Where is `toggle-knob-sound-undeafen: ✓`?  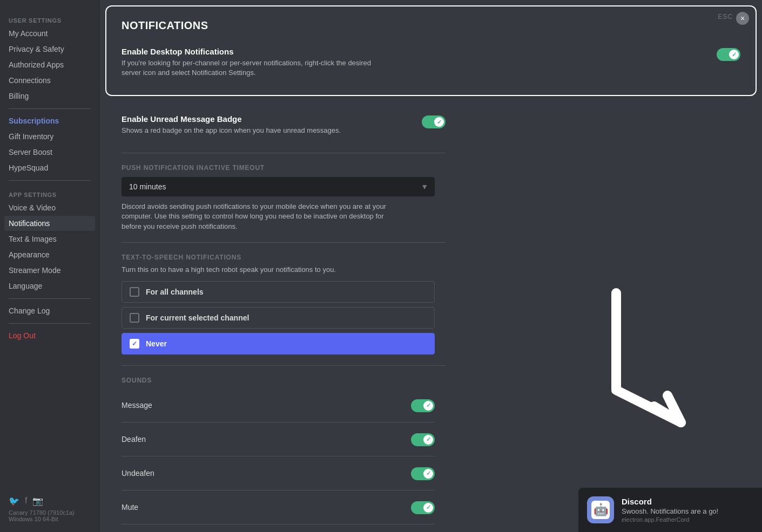 toggle-knob-sound-undeafen: ✓ is located at coordinates (428, 474).